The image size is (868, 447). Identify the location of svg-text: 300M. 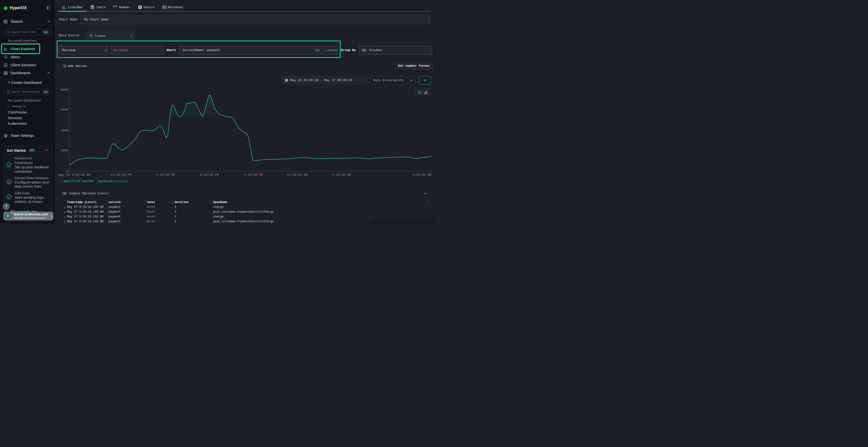
(64, 131).